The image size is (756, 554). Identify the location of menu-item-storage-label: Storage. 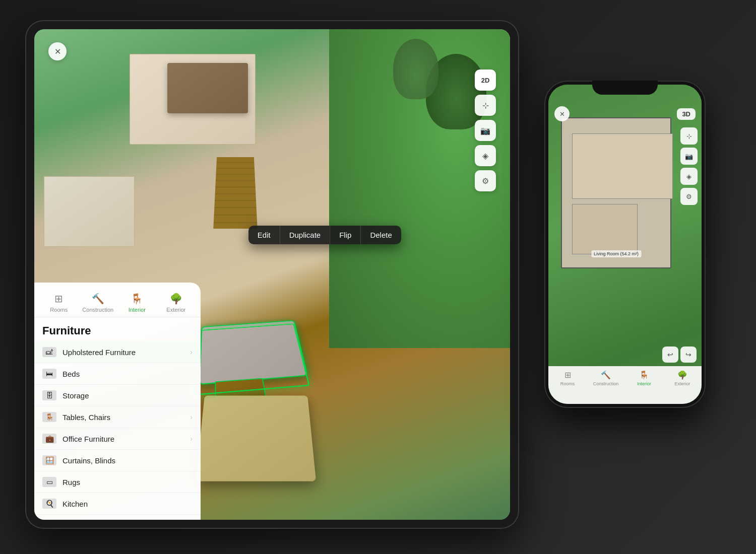
(76, 396).